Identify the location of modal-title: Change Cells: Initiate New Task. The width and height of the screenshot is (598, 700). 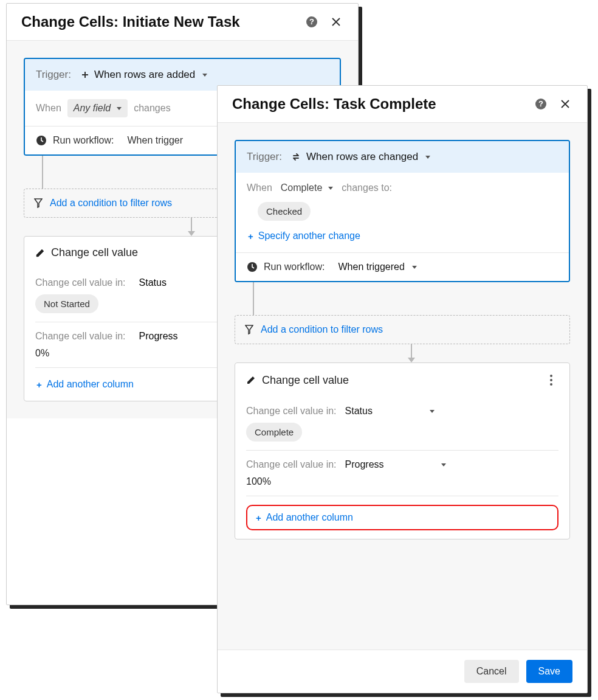
(158, 22).